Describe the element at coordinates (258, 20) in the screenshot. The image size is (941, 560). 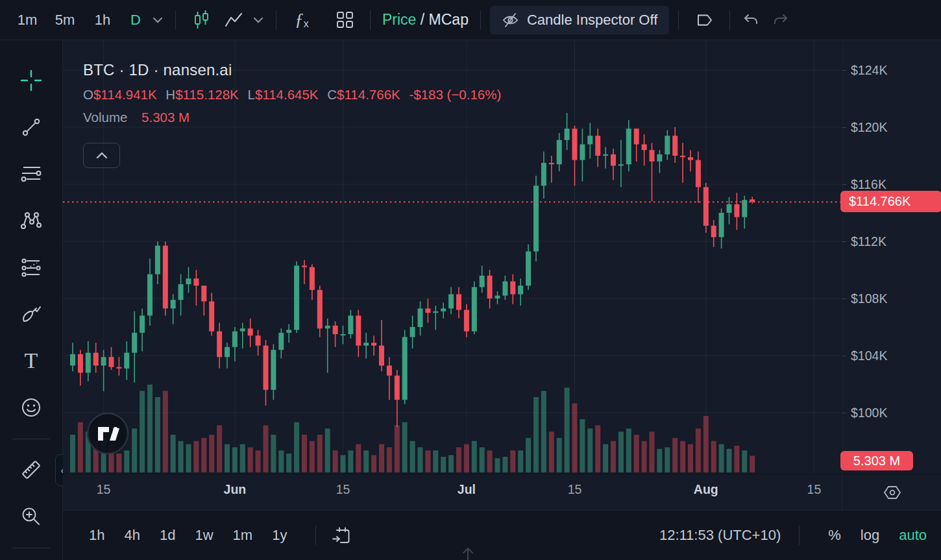
I see `chart-type-dropdown-chevron-icon` at that location.